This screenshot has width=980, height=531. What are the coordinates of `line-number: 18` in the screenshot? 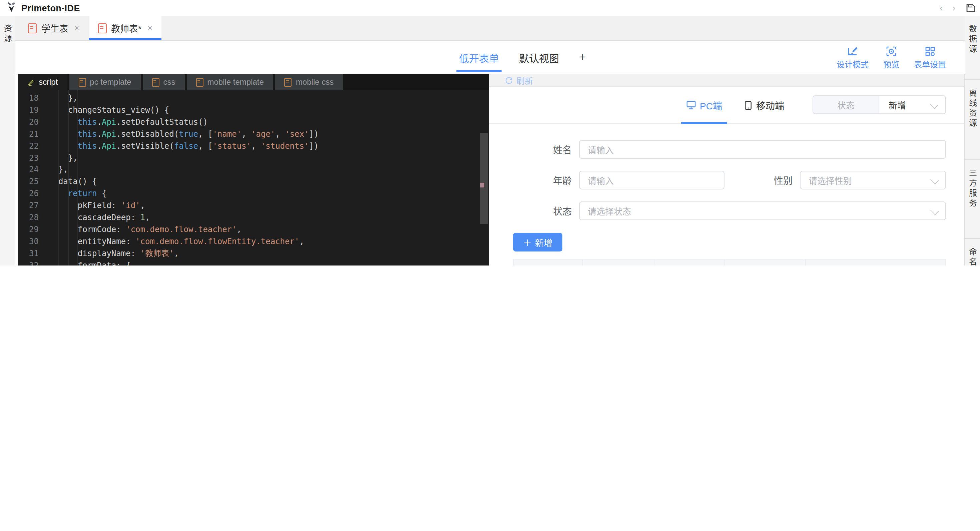 It's located at (28, 99).